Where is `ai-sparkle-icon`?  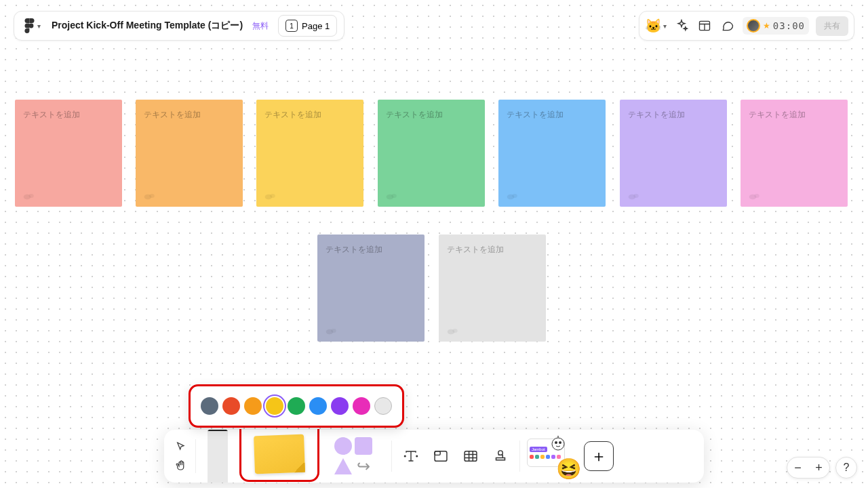
ai-sparkle-icon is located at coordinates (682, 26).